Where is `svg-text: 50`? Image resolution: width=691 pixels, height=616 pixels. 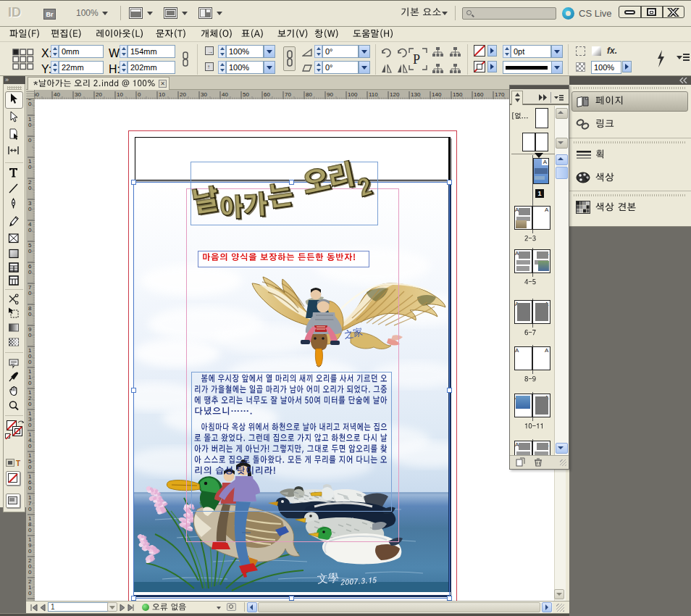
svg-text: 50 is located at coordinates (246, 94).